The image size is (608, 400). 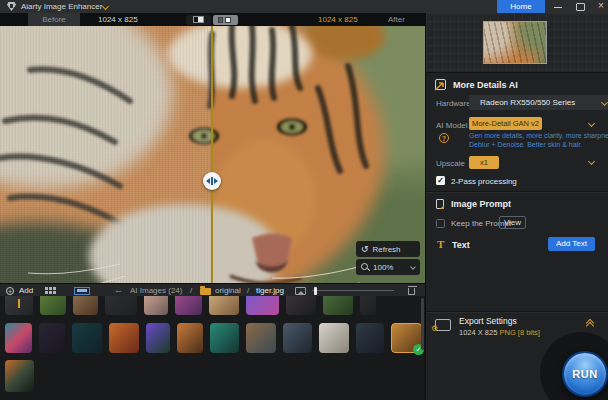 I want to click on help-icon: ?, so click(x=444, y=138).